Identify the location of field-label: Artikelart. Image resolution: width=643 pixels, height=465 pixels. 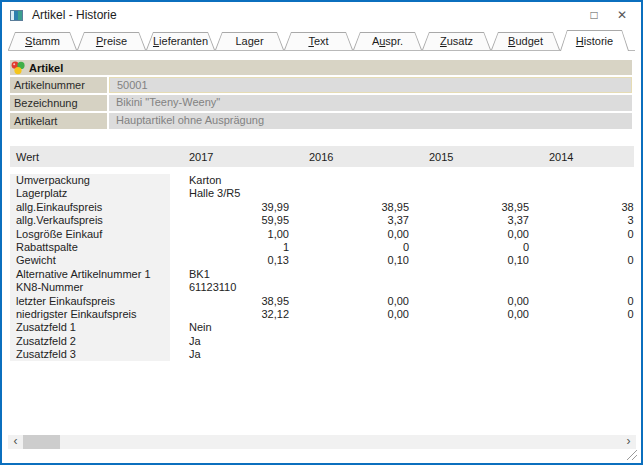
(58, 121).